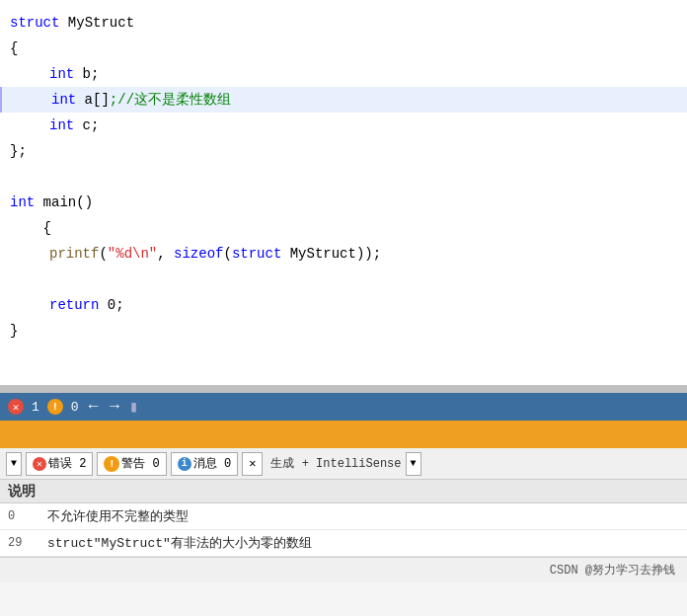 The width and height of the screenshot is (687, 616). What do you see at coordinates (344, 407) in the screenshot?
I see `error-toolbar: ✕ 1 ! 0 ← → ▮` at bounding box center [344, 407].